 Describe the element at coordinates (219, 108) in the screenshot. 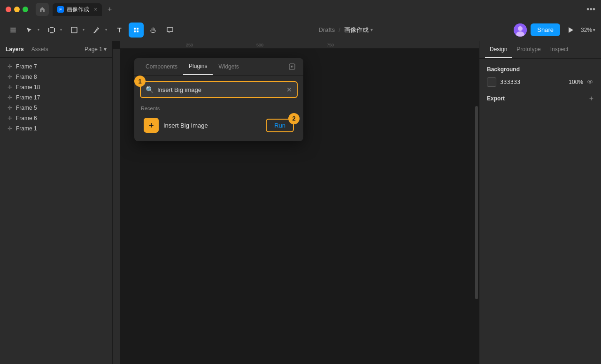

I see `recents-label: Recents` at that location.